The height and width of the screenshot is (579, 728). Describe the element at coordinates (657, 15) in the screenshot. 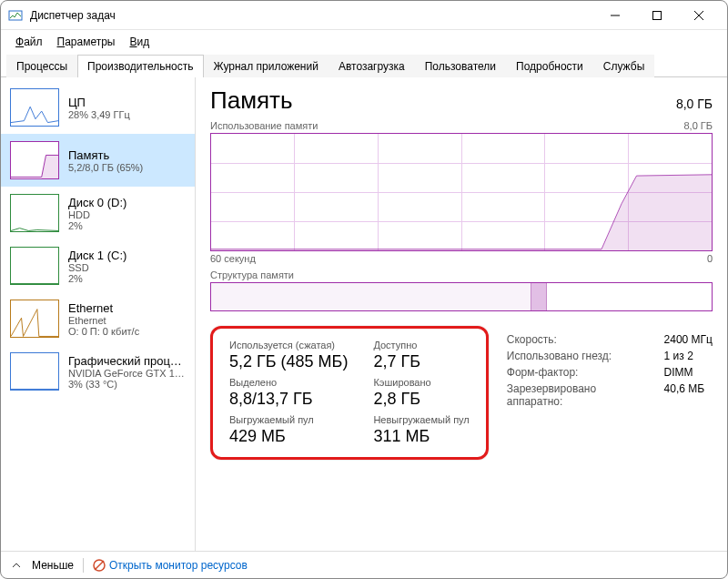

I see `maximize-button` at that location.